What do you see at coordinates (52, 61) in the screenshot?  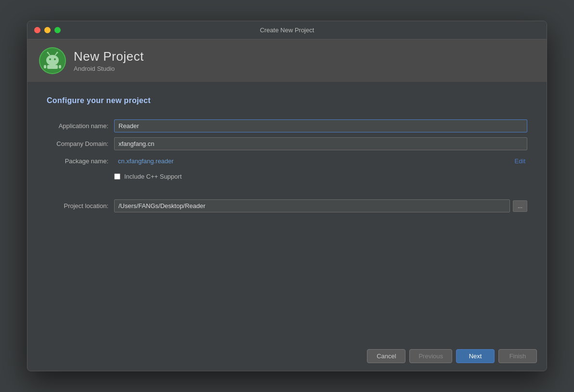 I see `android-studio-icon` at bounding box center [52, 61].